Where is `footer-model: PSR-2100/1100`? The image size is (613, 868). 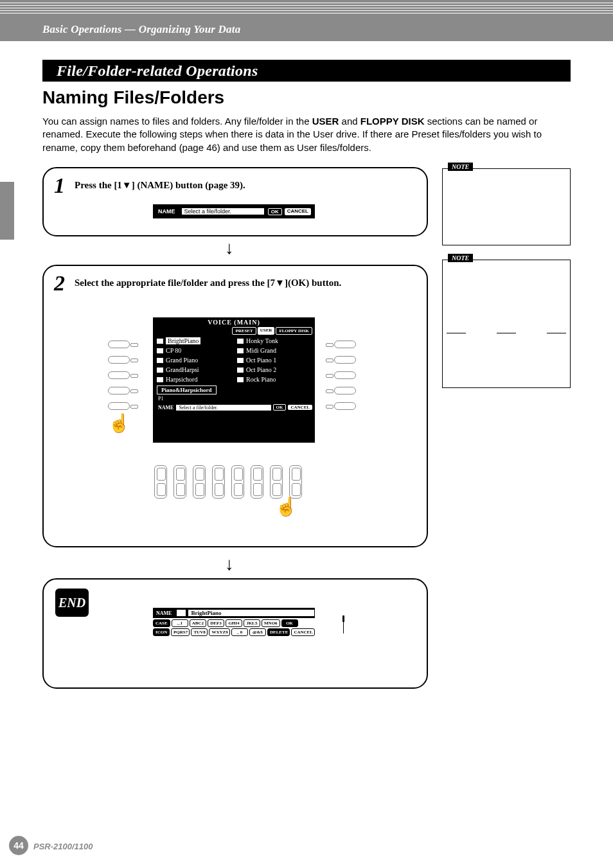
footer-model: PSR-2100/1100 is located at coordinates (63, 847).